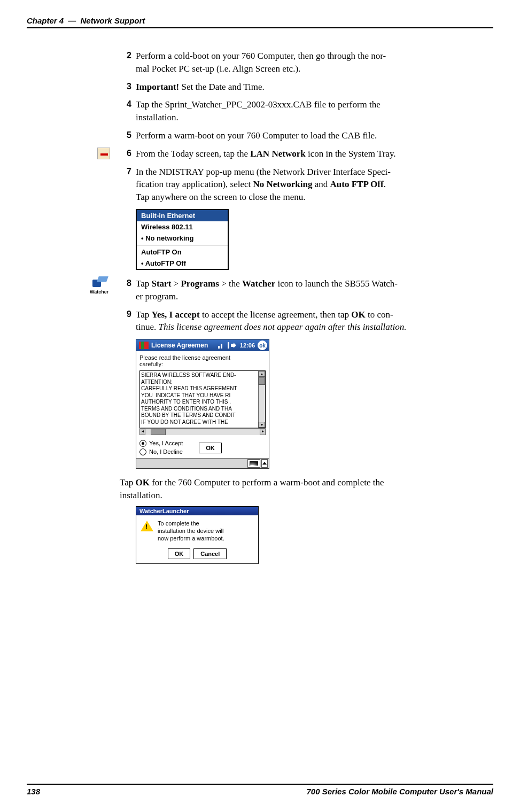  What do you see at coordinates (262, 374) in the screenshot?
I see `scroll-up-button: ▴` at bounding box center [262, 374].